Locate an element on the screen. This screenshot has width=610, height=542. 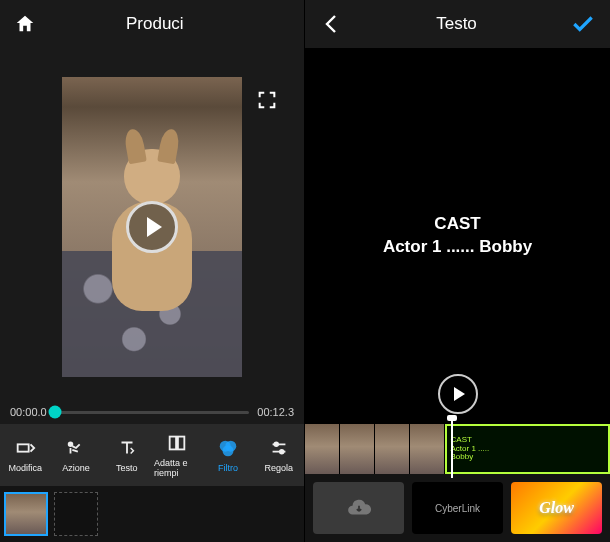
tool-adatta: Adatta e riempi is located at coordinates (178, 455).